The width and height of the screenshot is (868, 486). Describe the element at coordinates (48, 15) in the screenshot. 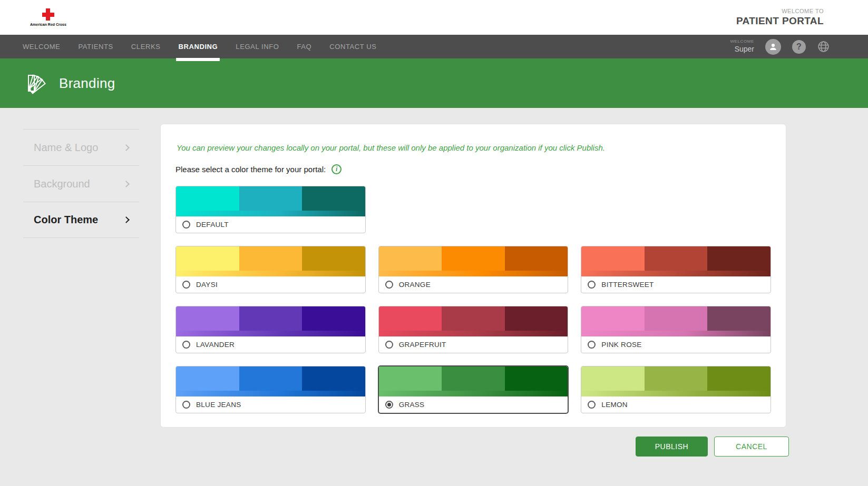

I see `red-cross-icon` at that location.